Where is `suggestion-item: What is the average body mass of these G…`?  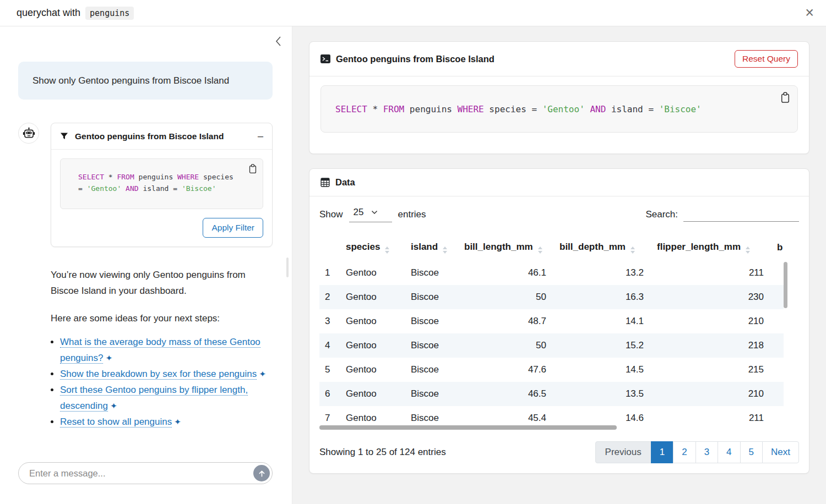
suggestion-item: What is the average body mass of these G… is located at coordinates (166, 350).